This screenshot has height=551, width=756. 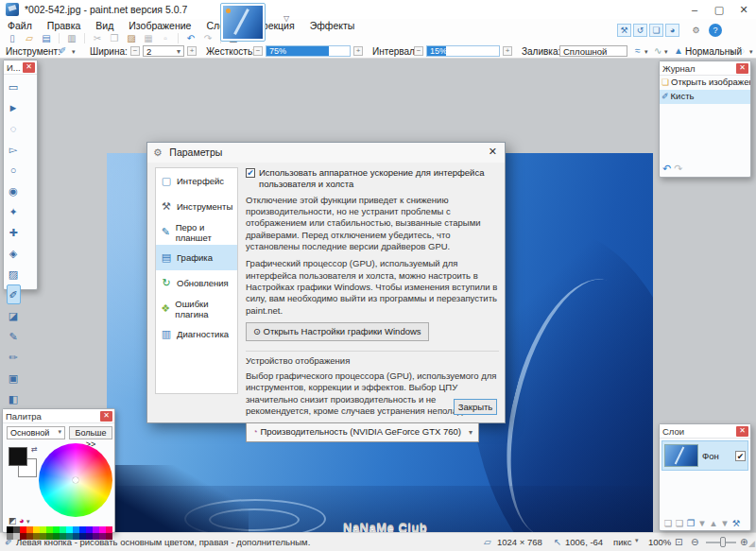 I want to click on toggle-tools-icon: ⚒, so click(x=624, y=30).